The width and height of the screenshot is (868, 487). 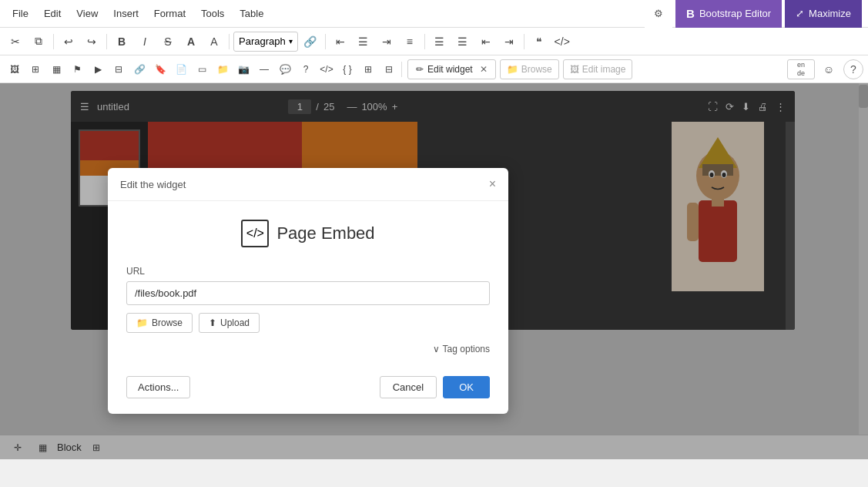 What do you see at coordinates (230, 323) in the screenshot?
I see `upload-button: ⬆ Upload` at bounding box center [230, 323].